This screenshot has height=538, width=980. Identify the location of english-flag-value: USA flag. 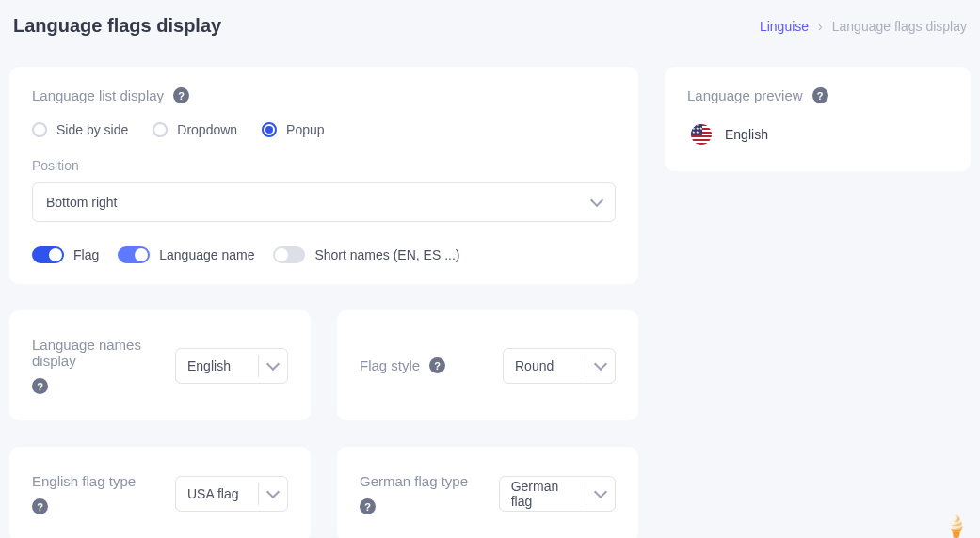
(217, 494).